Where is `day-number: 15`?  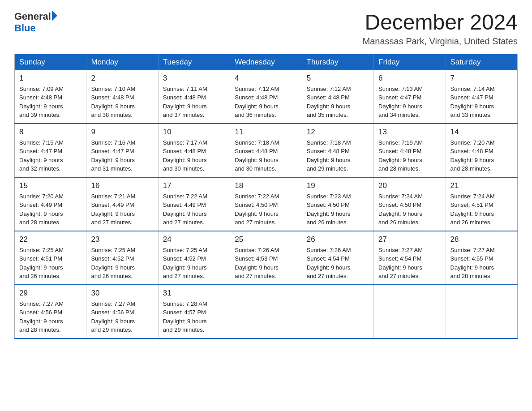
day-number: 15 is located at coordinates (50, 186).